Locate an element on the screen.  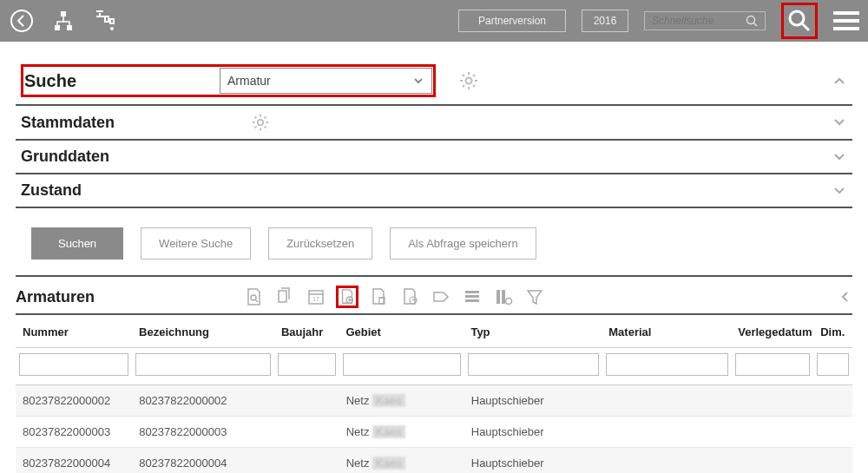
collapse-icon is located at coordinates (839, 81).